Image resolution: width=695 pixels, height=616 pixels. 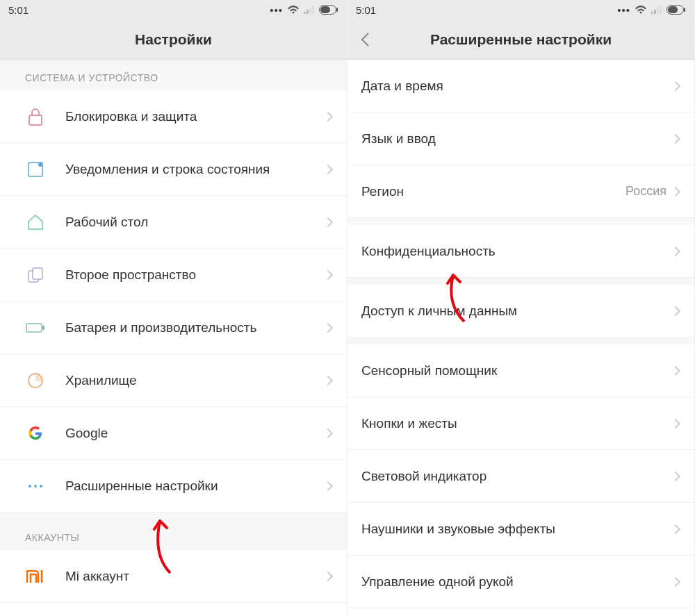 What do you see at coordinates (517, 529) in the screenshot?
I see `item-label: Наушники и звуковые эффекты` at bounding box center [517, 529].